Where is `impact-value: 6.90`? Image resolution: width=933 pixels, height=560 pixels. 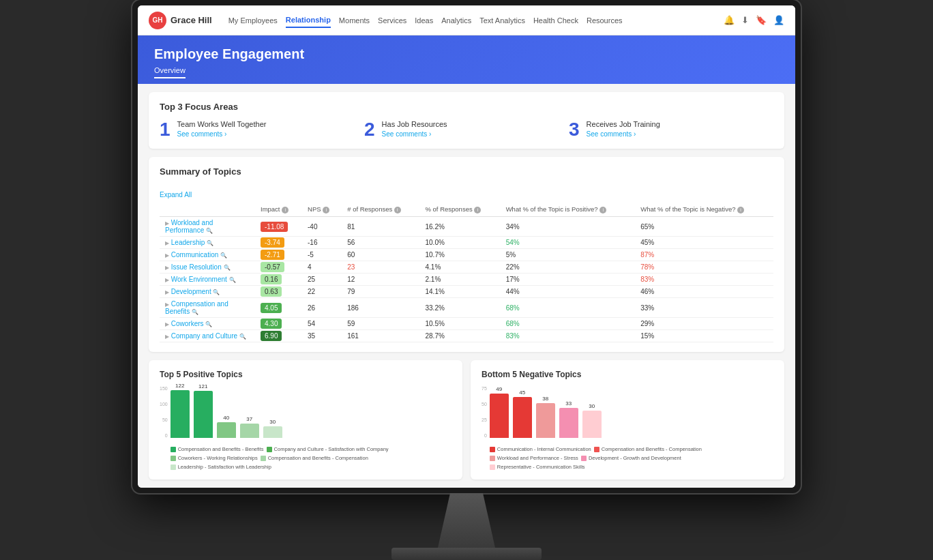 impact-value: 6.90 is located at coordinates (271, 336).